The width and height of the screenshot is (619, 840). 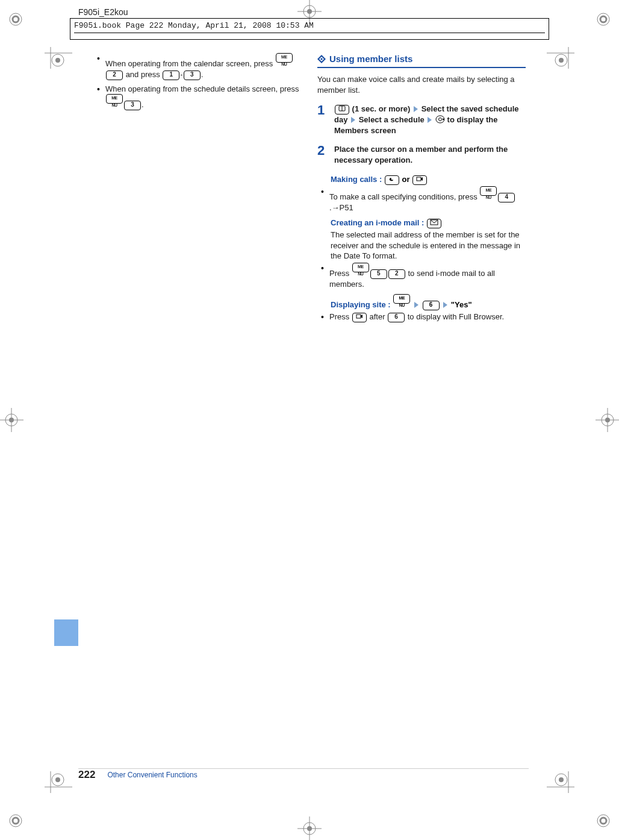 What do you see at coordinates (407, 180) in the screenshot?
I see `text: or` at bounding box center [407, 180].